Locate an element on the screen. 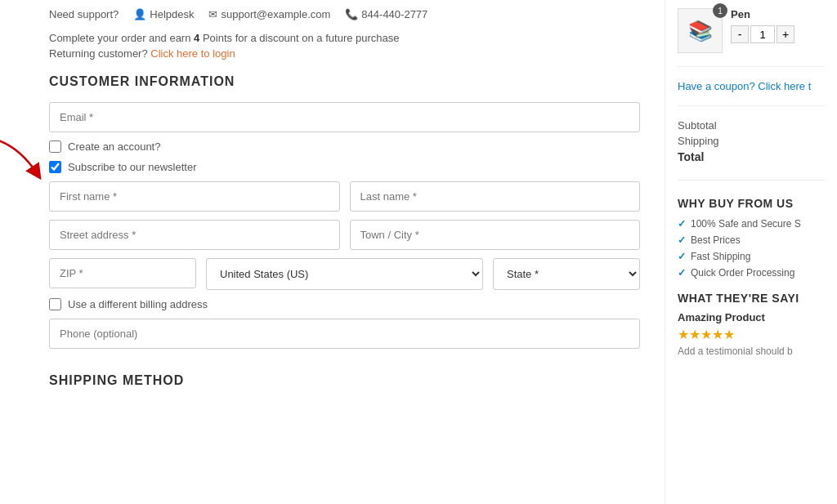  support-bar: Need support? 👤 Helpdesk ✉ support@examp… is located at coordinates (345, 15).